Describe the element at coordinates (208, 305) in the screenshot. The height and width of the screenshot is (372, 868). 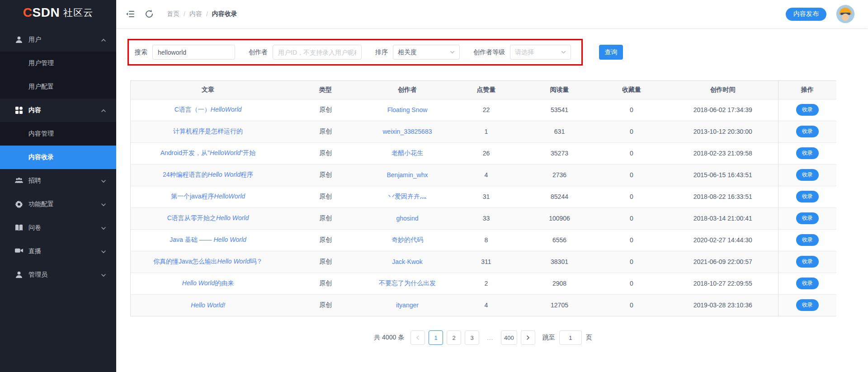
I see `article-link: Hello World!` at that location.